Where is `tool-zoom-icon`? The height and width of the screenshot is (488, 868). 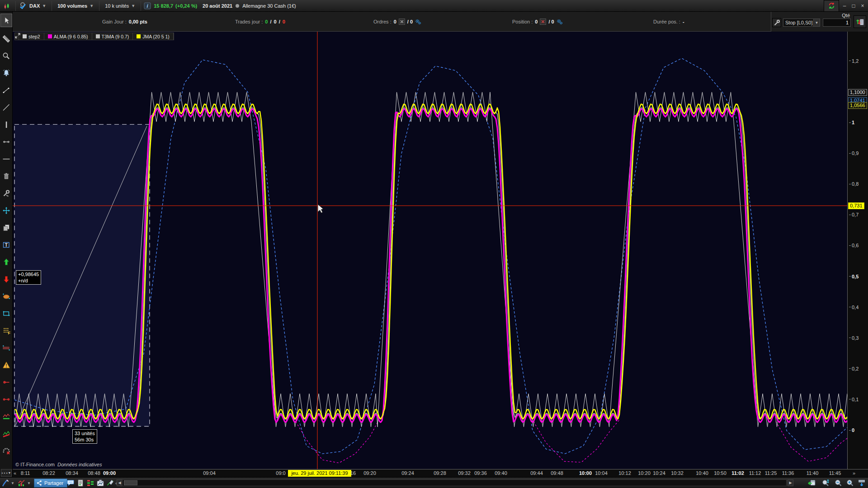
tool-zoom-icon is located at coordinates (6, 56).